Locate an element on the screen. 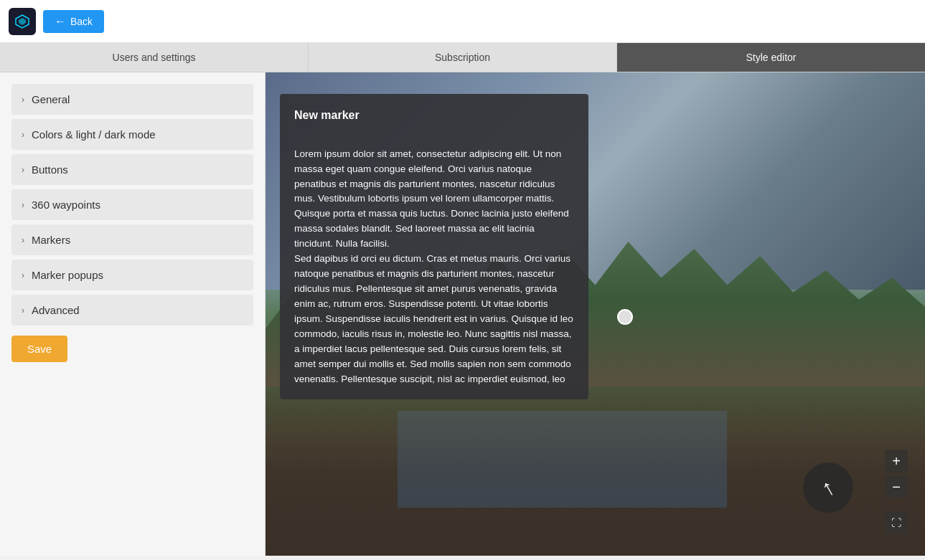 This screenshot has width=925, height=560. river-area is located at coordinates (563, 459).